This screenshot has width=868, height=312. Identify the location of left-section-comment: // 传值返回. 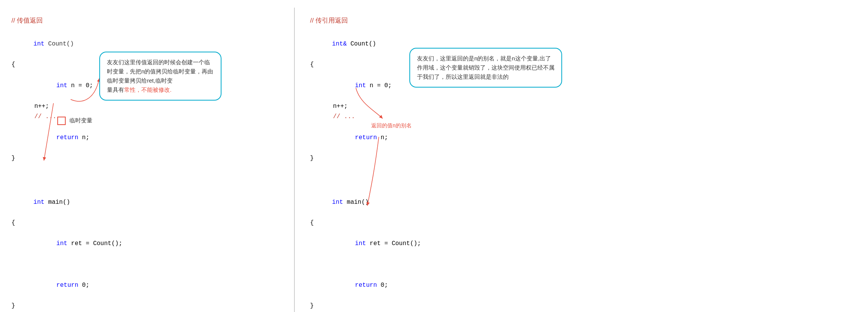
(145, 21).